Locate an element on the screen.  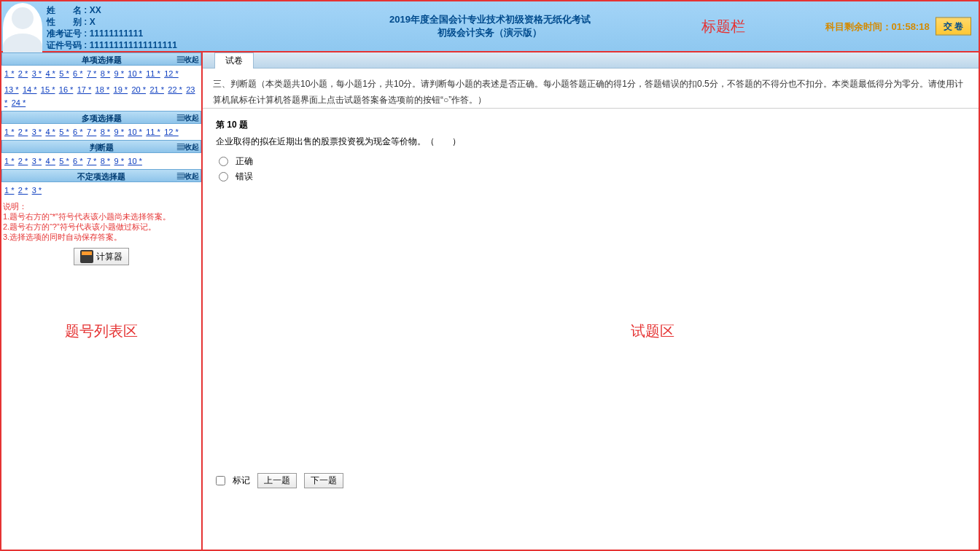
section-header: 判断题▤收起 is located at coordinates (101, 146).